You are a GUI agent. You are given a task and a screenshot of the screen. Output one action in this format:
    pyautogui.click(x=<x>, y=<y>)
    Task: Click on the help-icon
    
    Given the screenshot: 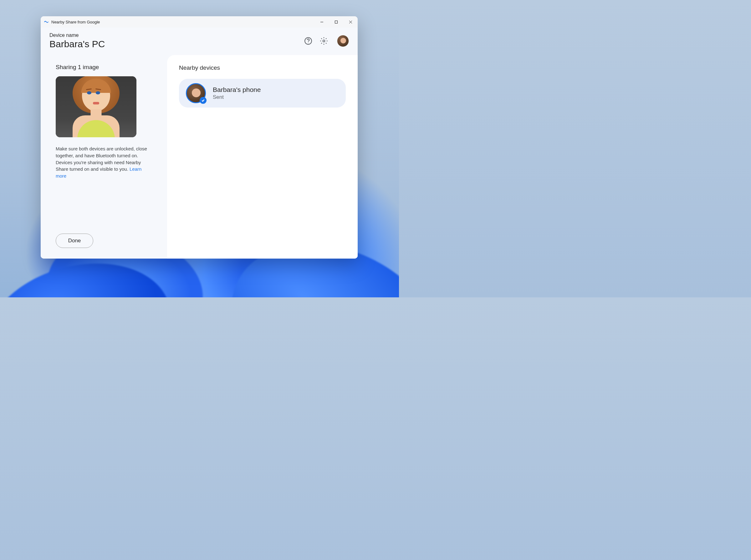 What is the action you would take?
    pyautogui.click(x=308, y=41)
    